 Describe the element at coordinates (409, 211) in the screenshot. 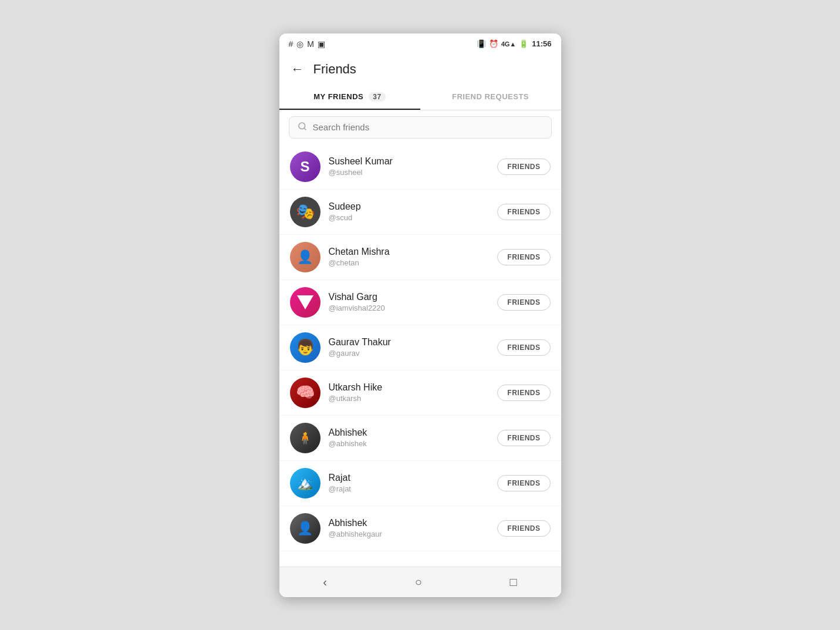

I see `friend-info: Sudeep @scud` at that location.